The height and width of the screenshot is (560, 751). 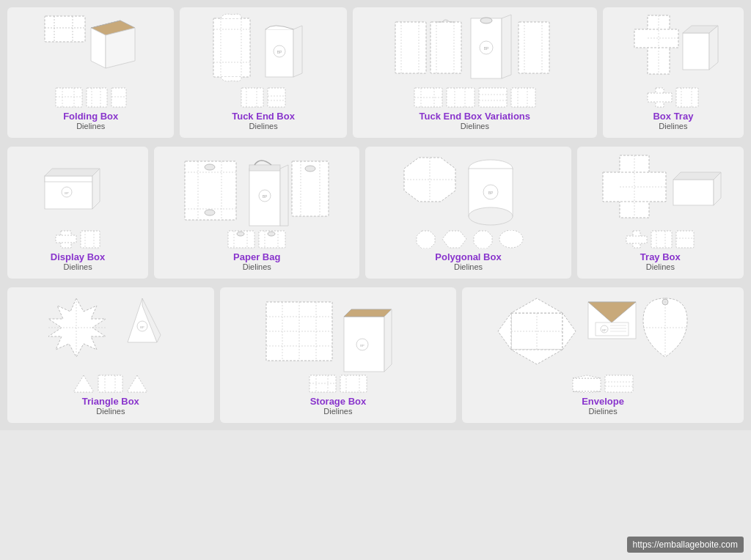 What do you see at coordinates (603, 384) in the screenshot?
I see `envelope-dielines` at bounding box center [603, 384].